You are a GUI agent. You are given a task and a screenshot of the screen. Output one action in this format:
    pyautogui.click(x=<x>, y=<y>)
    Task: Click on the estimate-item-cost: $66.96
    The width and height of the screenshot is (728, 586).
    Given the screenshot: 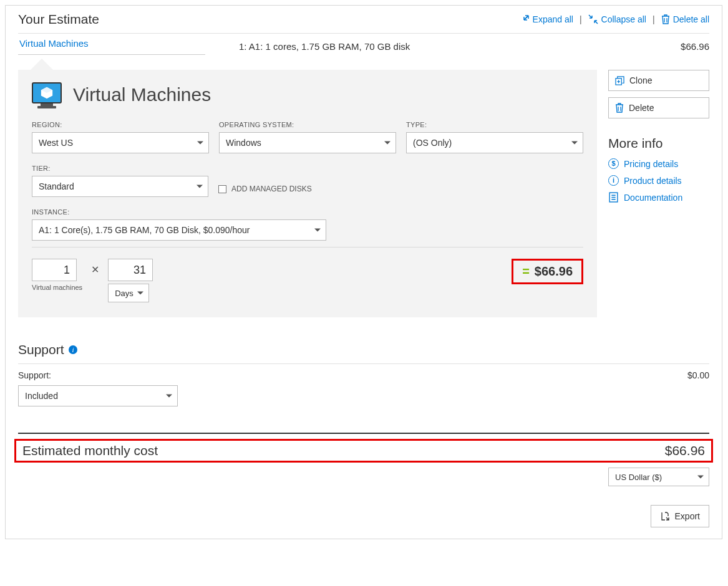 What is the action you would take?
    pyautogui.click(x=695, y=46)
    